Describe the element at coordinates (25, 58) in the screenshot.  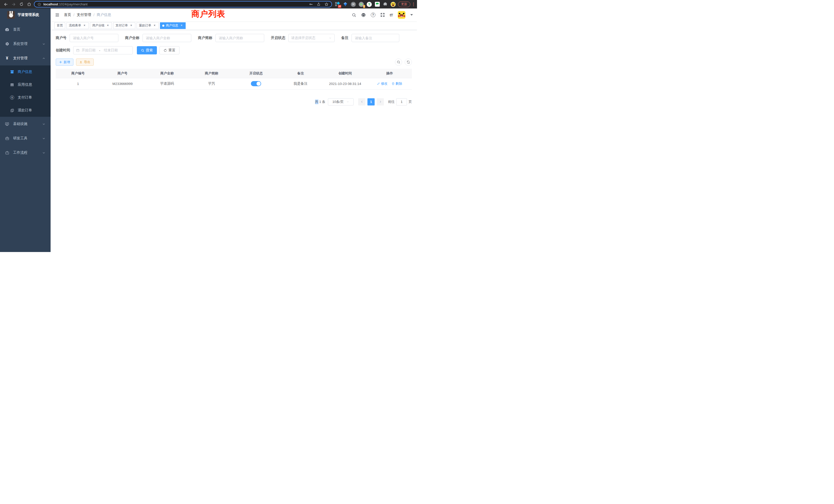
I see `sidebar-item-pay: ¥ 支付管理` at that location.